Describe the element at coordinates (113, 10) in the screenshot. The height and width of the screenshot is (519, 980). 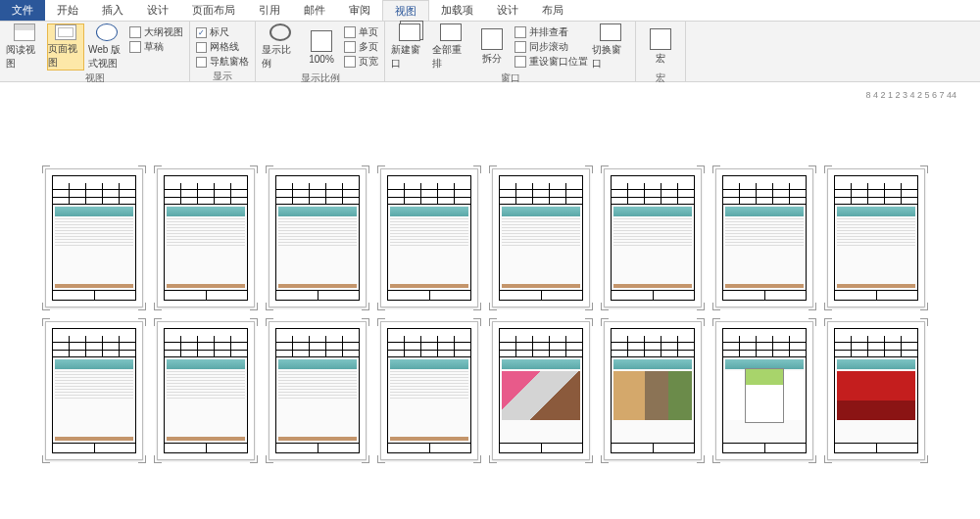
I see `tab-insert: 插入` at that location.